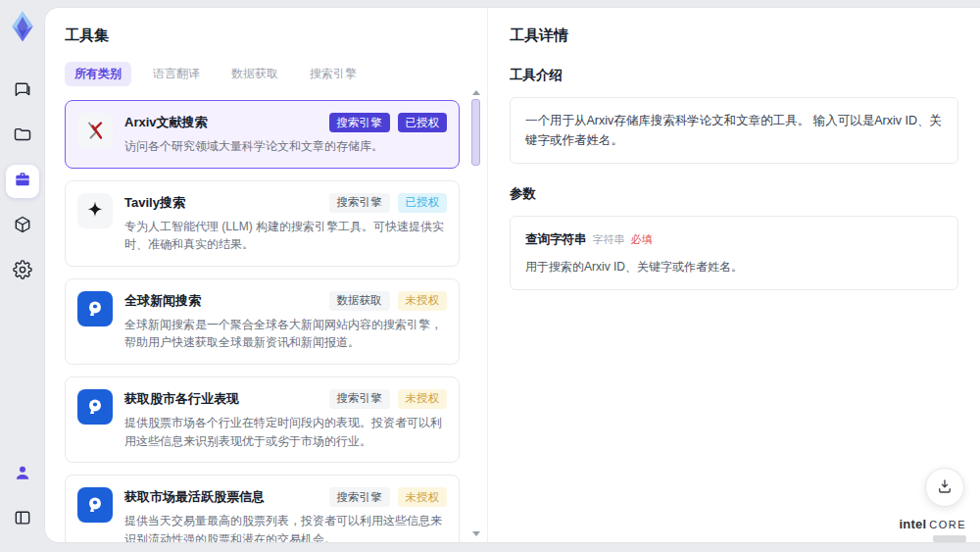  What do you see at coordinates (734, 35) in the screenshot?
I see `details-title: 工具详情` at bounding box center [734, 35].